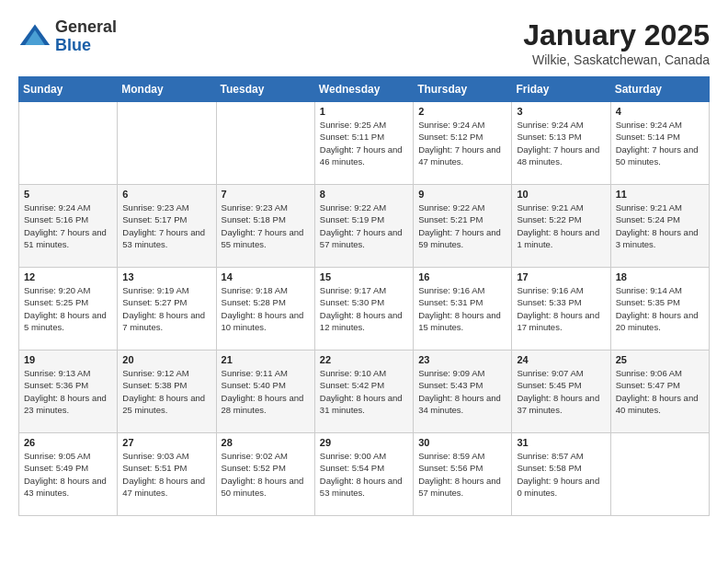 The image size is (728, 563). What do you see at coordinates (462, 392) in the screenshot?
I see `day-info: Sunrise: 9:09 AM Sunset: 5:43 PM Dayligh…` at bounding box center [462, 392].